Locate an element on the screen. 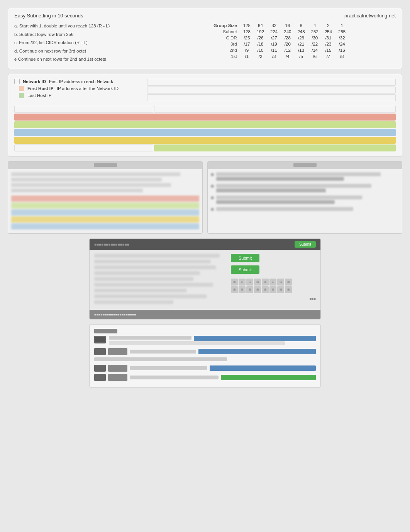 Image resolution: width=410 pixels, height=532 pixels. subnet-128: 128 is located at coordinates (247, 32).